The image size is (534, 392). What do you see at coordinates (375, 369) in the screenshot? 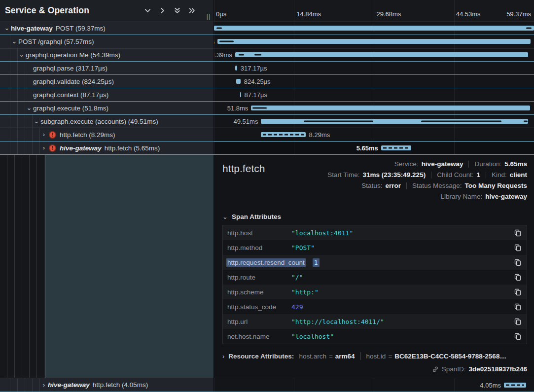
I see `span-id-row: SpanID: 3de02518937fb246` at bounding box center [375, 369].